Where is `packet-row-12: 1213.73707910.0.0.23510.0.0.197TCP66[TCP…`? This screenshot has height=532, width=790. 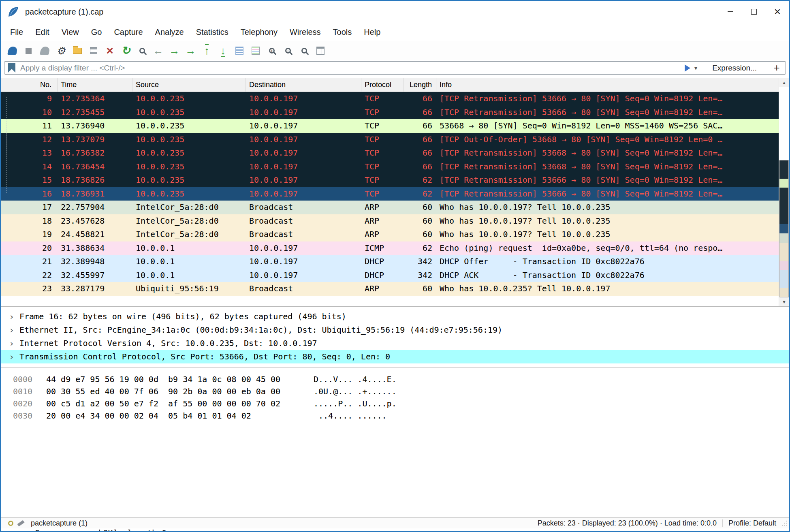
packet-row-12: 1213.73707910.0.0.23510.0.0.197TCP66[TCP… is located at coordinates (390, 140).